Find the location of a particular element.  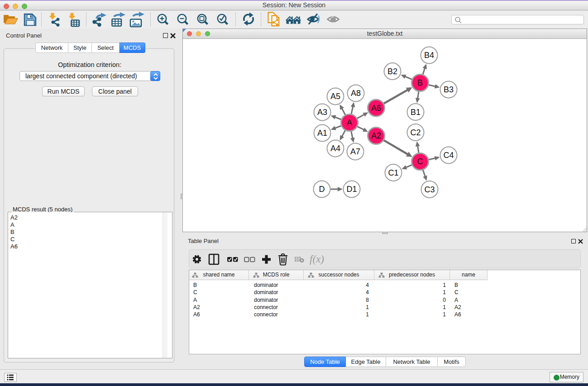

svg-text: B3 is located at coordinates (449, 90).